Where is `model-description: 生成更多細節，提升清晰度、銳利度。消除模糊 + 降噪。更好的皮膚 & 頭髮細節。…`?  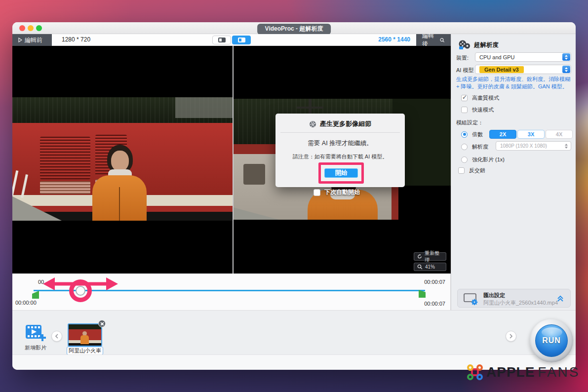
model-description: 生成更多細節，提升清晰度、銳利度。消除模糊 + 降噪。更好的皮膚 & 頭髮細節。… is located at coordinates (515, 83).